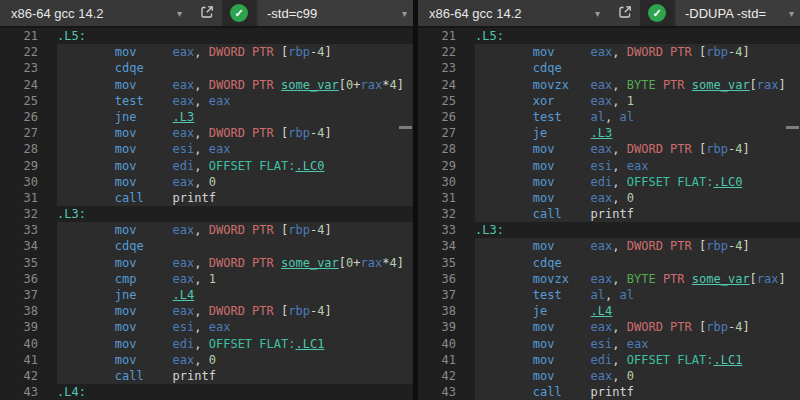 The height and width of the screenshot is (400, 800). I want to click on line-number: 26, so click(446, 117).